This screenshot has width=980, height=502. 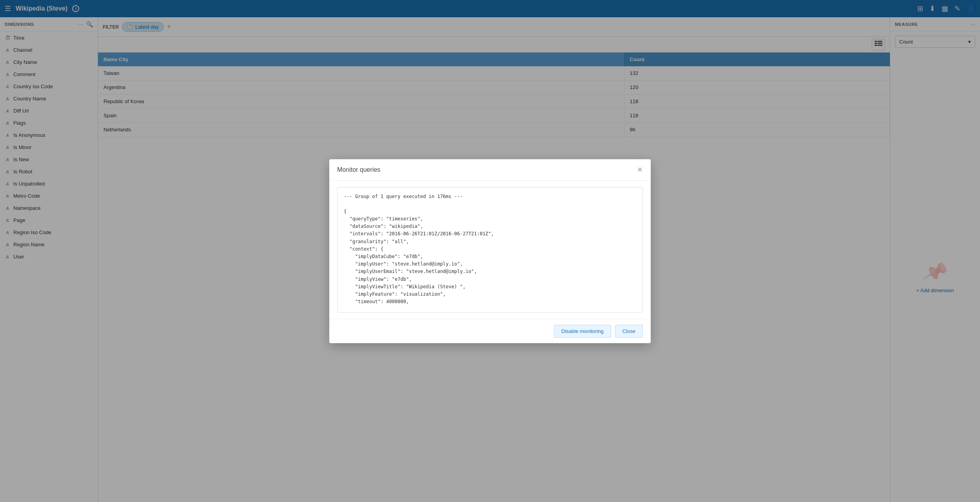 What do you see at coordinates (490, 250) in the screenshot?
I see `query-text-area: --- Group of 1 query executed in 176ms -…` at bounding box center [490, 250].